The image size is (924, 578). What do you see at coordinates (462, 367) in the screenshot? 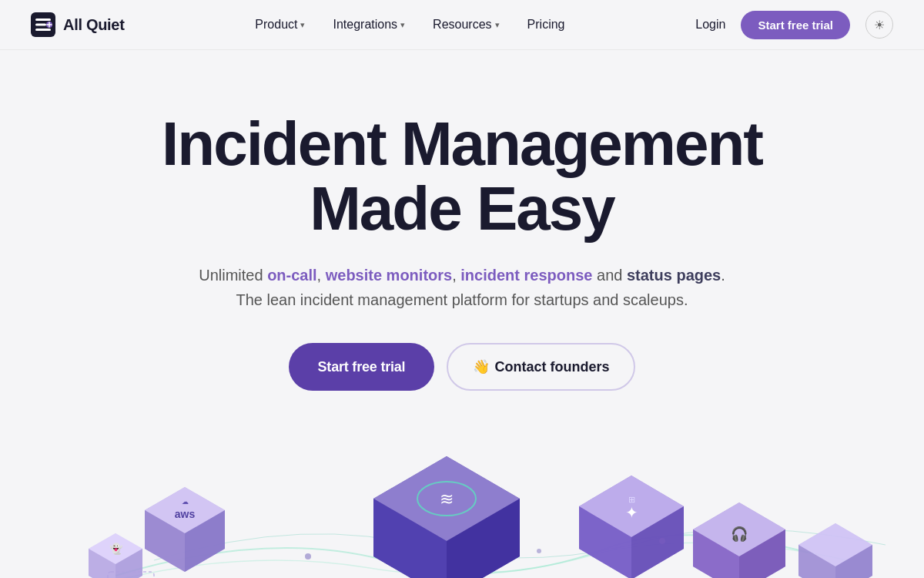
I see `hero-buttons: Start free trial 👋Contact founders` at bounding box center [462, 367].